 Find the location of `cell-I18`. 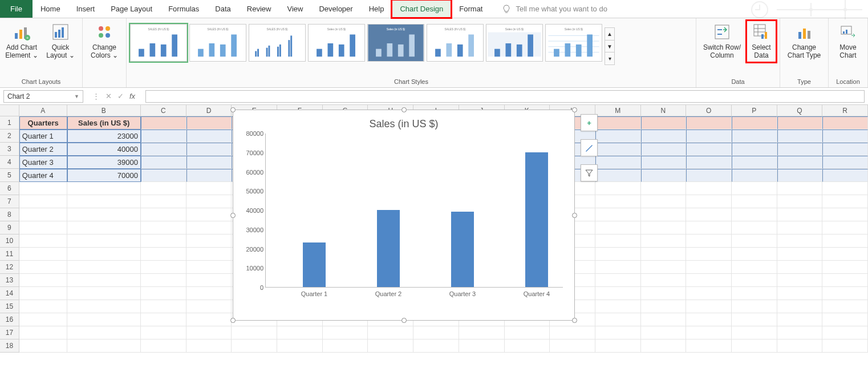

cell-I18 is located at coordinates (436, 346).